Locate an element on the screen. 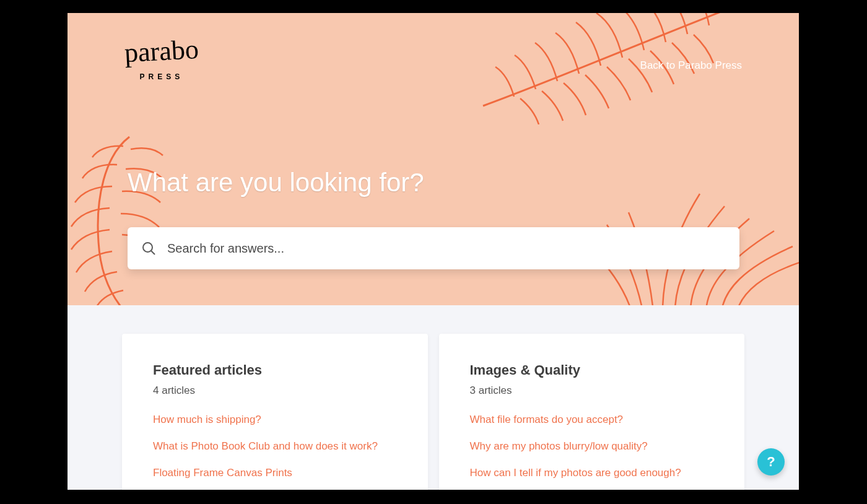 This screenshot has height=504, width=867. brand-name-script: parabo is located at coordinates (162, 51).